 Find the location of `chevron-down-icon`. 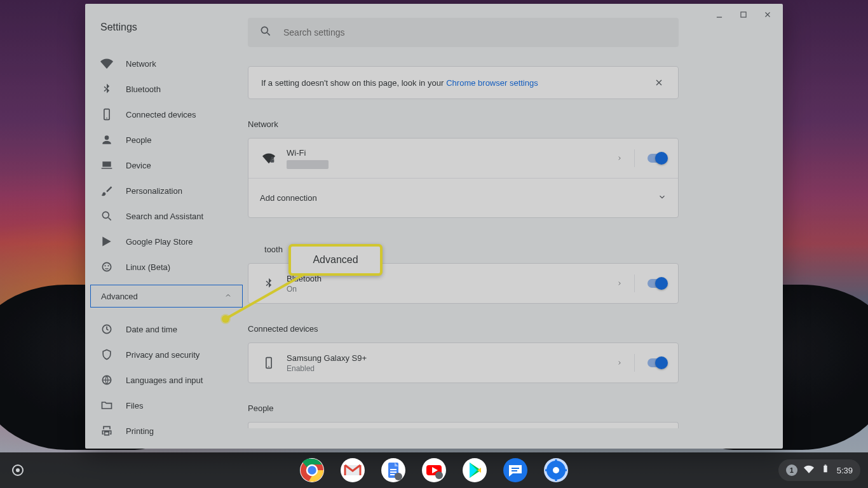

chevron-down-icon is located at coordinates (662, 198).